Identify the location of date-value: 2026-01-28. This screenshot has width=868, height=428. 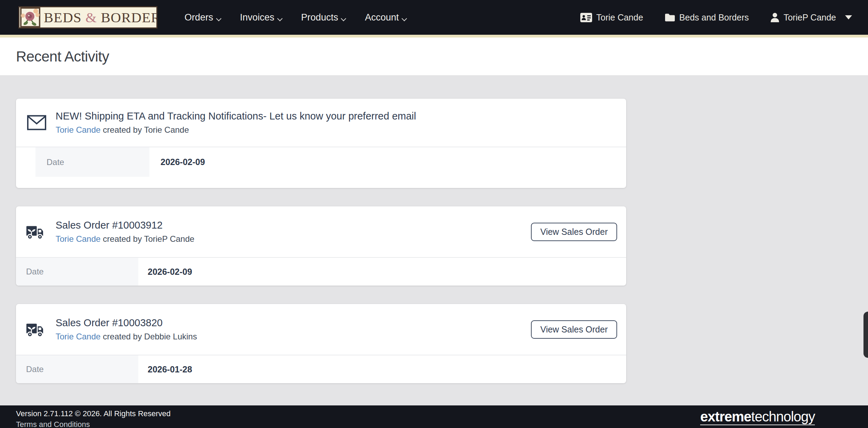
(165, 369).